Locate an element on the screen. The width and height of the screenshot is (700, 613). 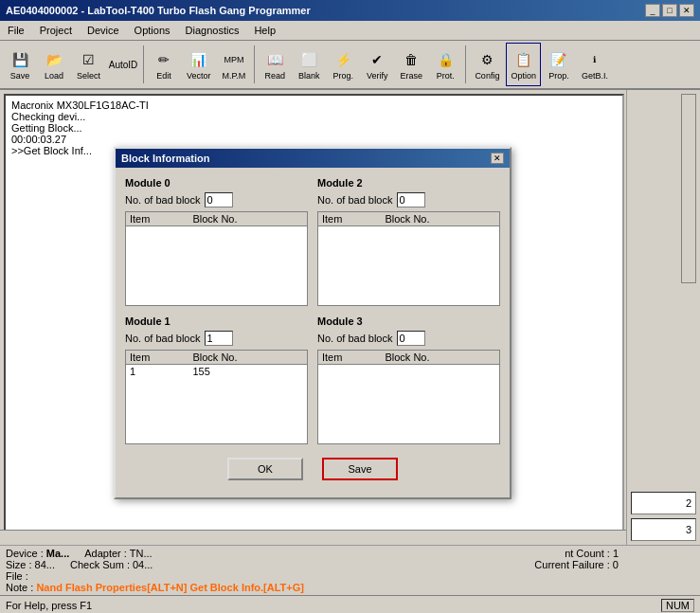
ok-button: OK is located at coordinates (265, 469).